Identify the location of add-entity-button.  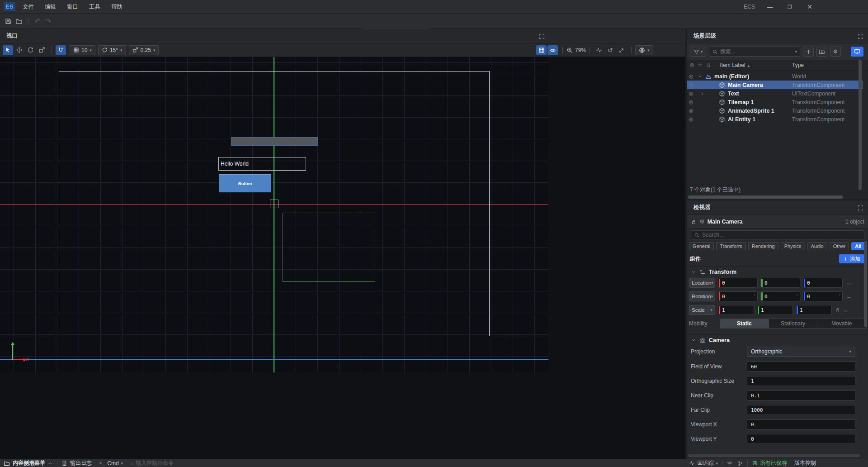
(808, 52).